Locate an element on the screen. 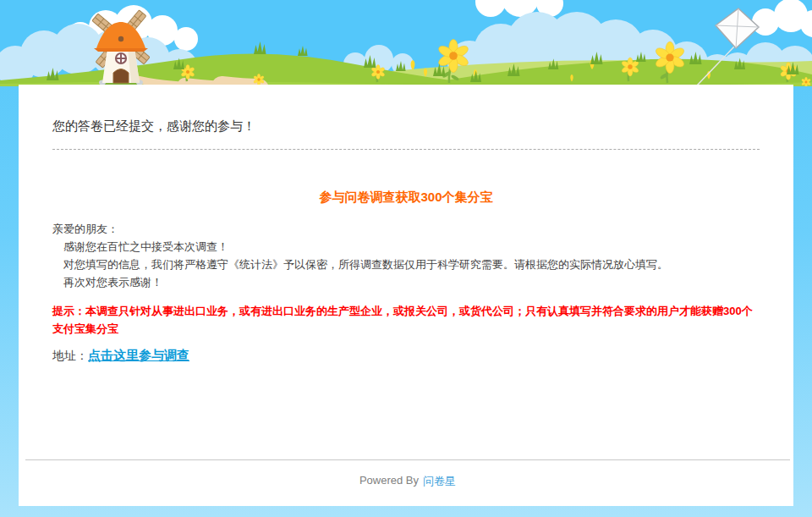 This screenshot has height=517, width=812. tip-text: 提示：本调查只针对从事进出口业务，或有进出口业务的生产型企业，或报关公司，或货代… is located at coordinates (406, 320).